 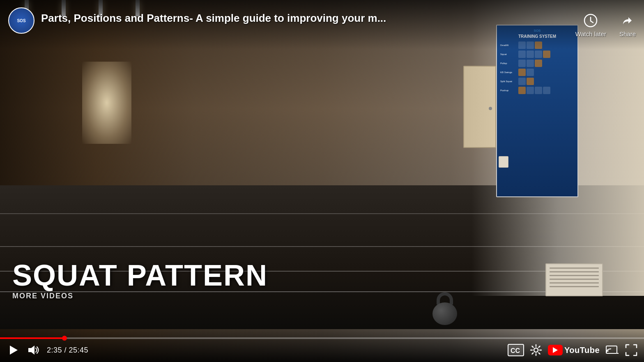 I want to click on youtube-play-triangle, so click(x=555, y=350).